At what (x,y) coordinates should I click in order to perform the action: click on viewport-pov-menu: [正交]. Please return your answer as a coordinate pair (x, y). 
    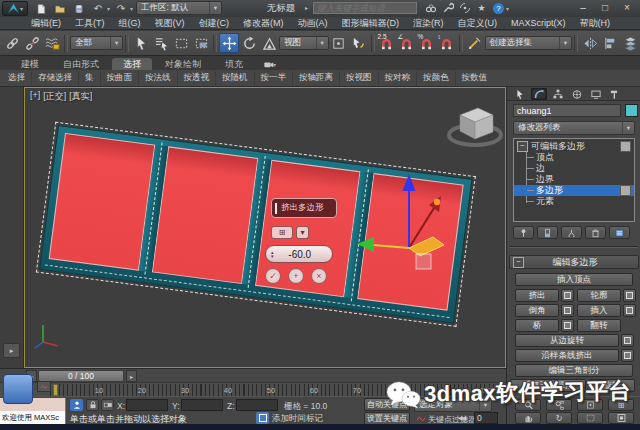
    Looking at the image, I should click on (54, 96).